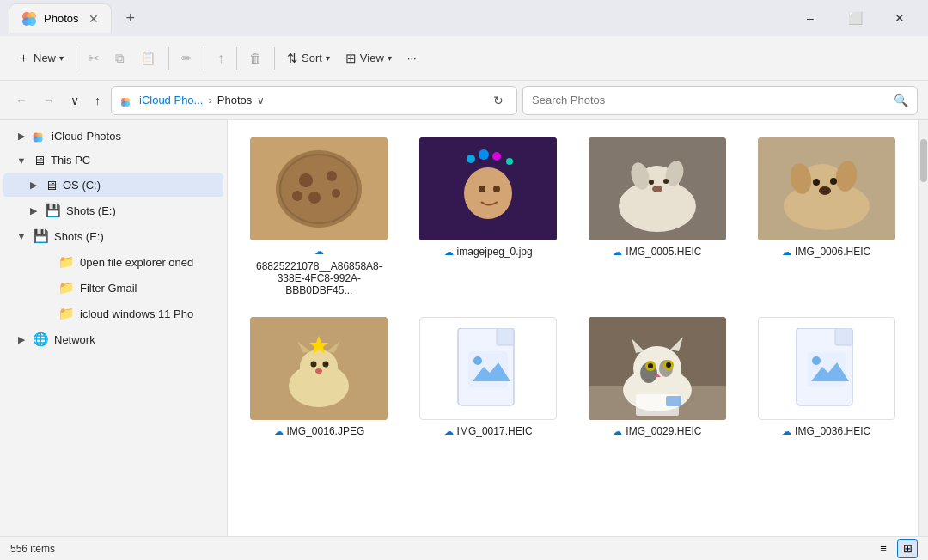 The height and width of the screenshot is (560, 928). I want to click on app-tab: Photos ✕, so click(60, 18).